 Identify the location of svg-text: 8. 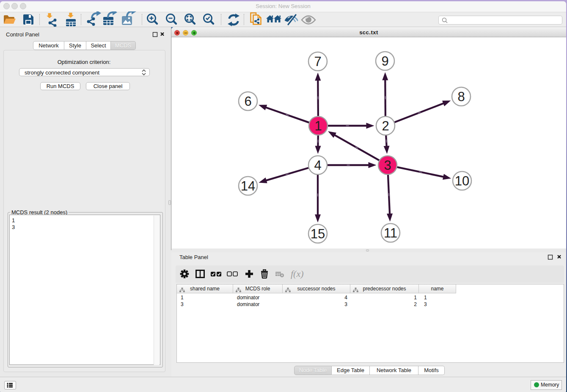
(461, 97).